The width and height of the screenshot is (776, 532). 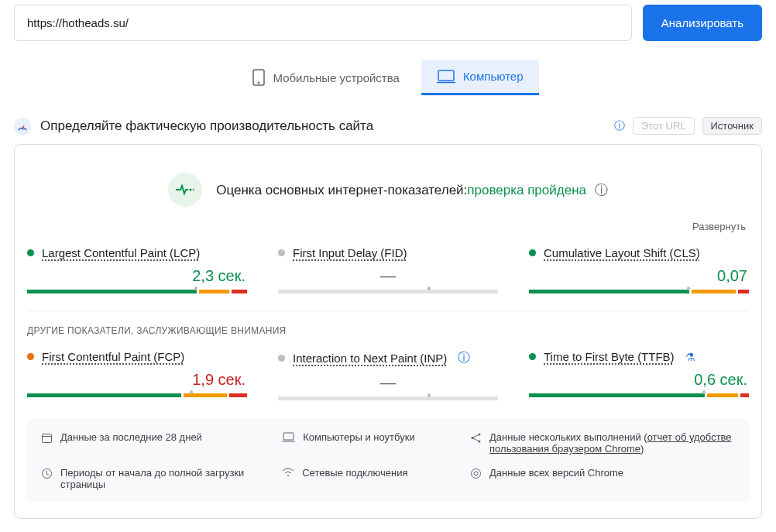 I want to click on lcp-status-dot, so click(x=31, y=252).